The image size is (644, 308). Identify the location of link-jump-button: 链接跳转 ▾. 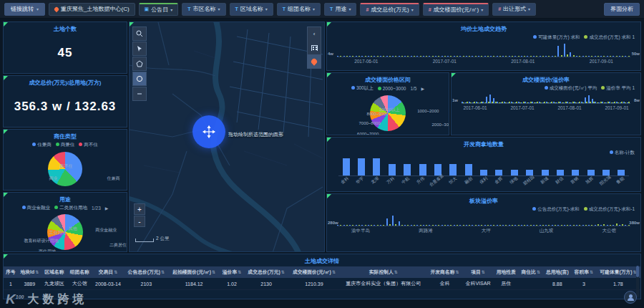
(24, 9).